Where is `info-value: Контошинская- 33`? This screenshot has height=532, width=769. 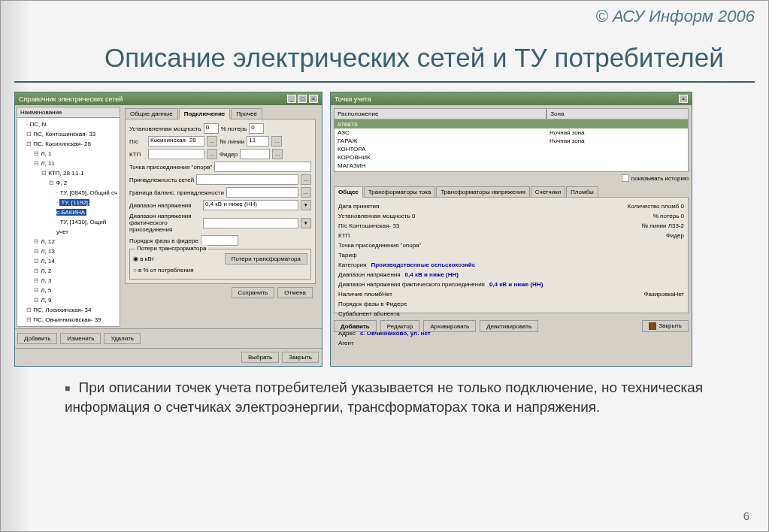
info-value: Контошинская- 33 is located at coordinates (374, 225).